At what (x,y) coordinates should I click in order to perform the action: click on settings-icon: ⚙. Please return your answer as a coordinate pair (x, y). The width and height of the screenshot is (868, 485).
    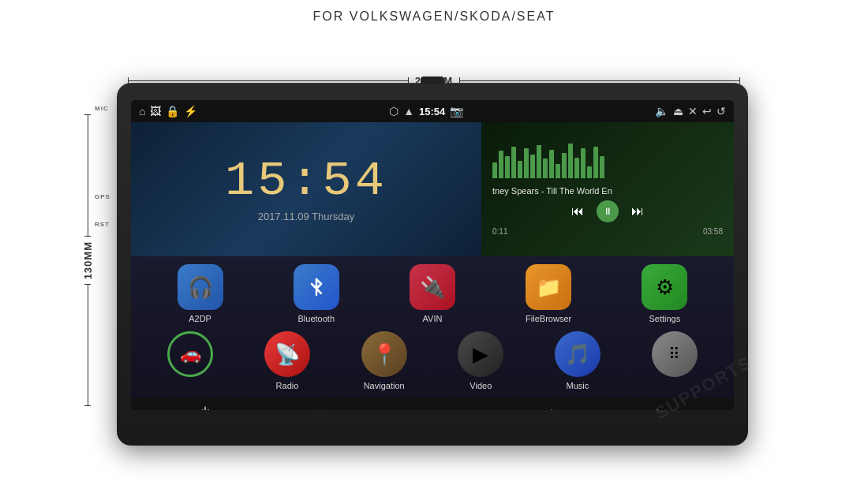
    Looking at the image, I should click on (664, 287).